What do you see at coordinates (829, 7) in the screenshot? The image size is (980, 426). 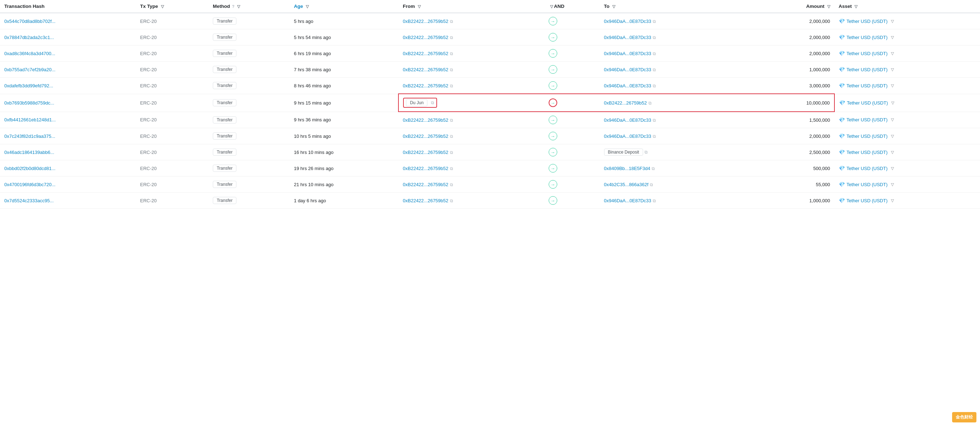 I see `amount-filter-icon: ▽` at bounding box center [829, 7].